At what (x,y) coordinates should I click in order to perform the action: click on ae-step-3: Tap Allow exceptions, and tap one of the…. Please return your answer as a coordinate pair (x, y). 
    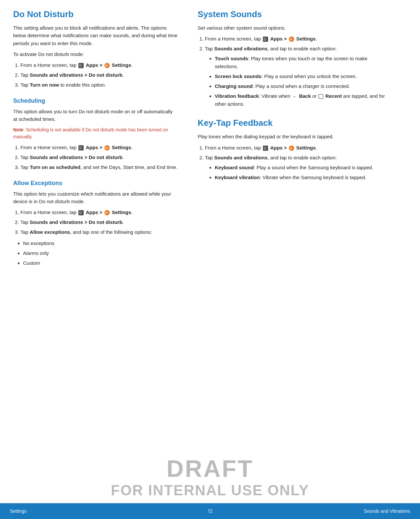
    Looking at the image, I should click on (99, 232).